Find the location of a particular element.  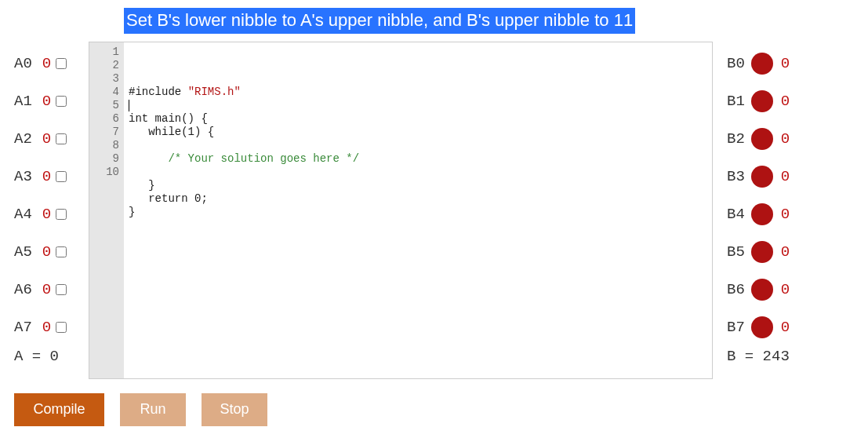

button-row: Compile Run Stop is located at coordinates (434, 410).